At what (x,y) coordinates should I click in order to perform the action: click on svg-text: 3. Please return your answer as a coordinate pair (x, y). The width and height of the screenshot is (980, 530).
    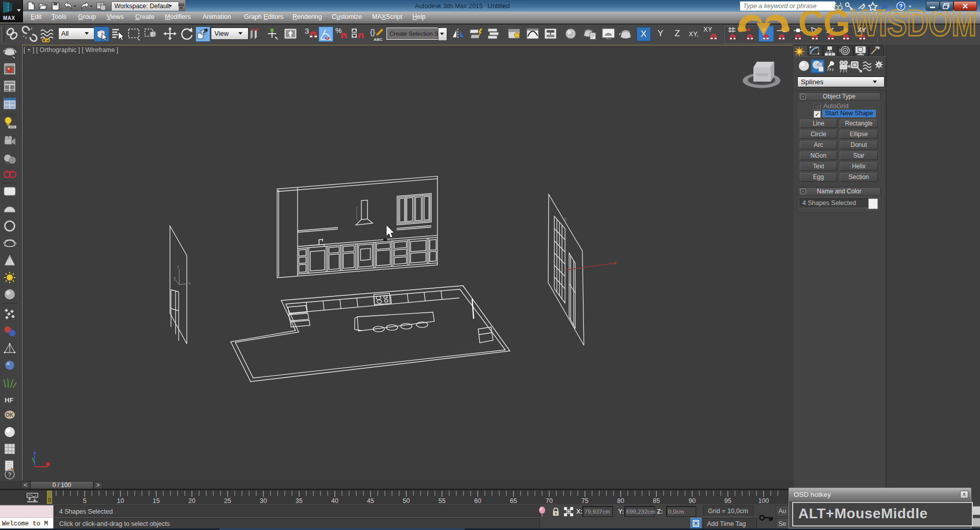
    Looking at the image, I should click on (307, 31).